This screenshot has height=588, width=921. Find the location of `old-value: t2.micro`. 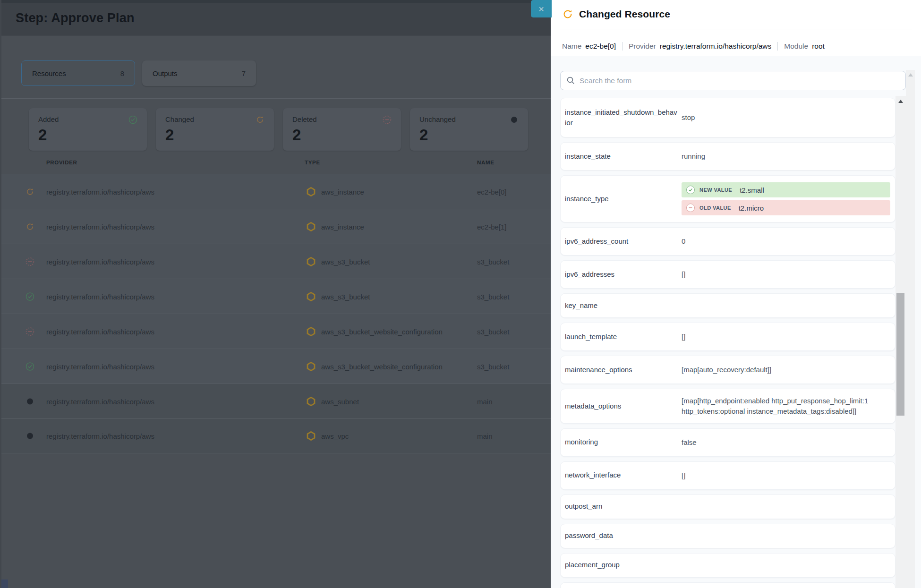

old-value: t2.micro is located at coordinates (751, 208).